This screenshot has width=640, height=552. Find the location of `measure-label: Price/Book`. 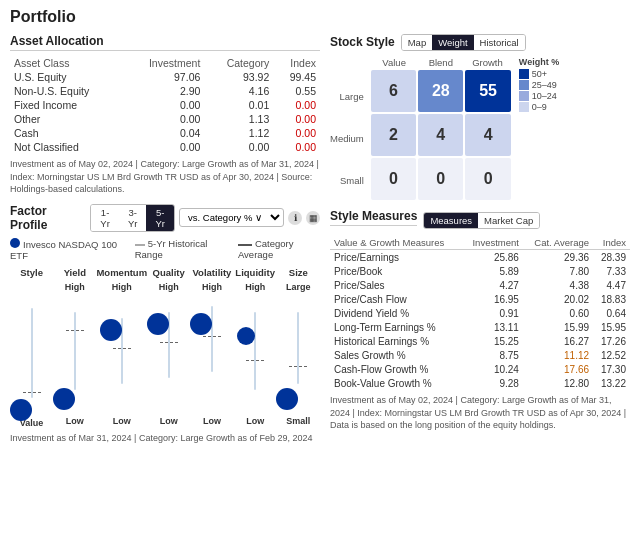

measure-label: Price/Book is located at coordinates (396, 271).